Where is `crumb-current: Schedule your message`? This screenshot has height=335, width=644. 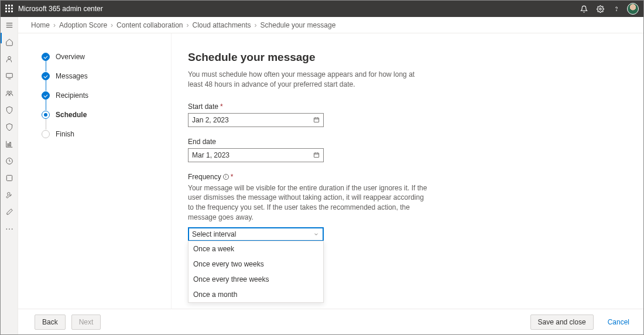
crumb-current: Schedule your message is located at coordinates (299, 25).